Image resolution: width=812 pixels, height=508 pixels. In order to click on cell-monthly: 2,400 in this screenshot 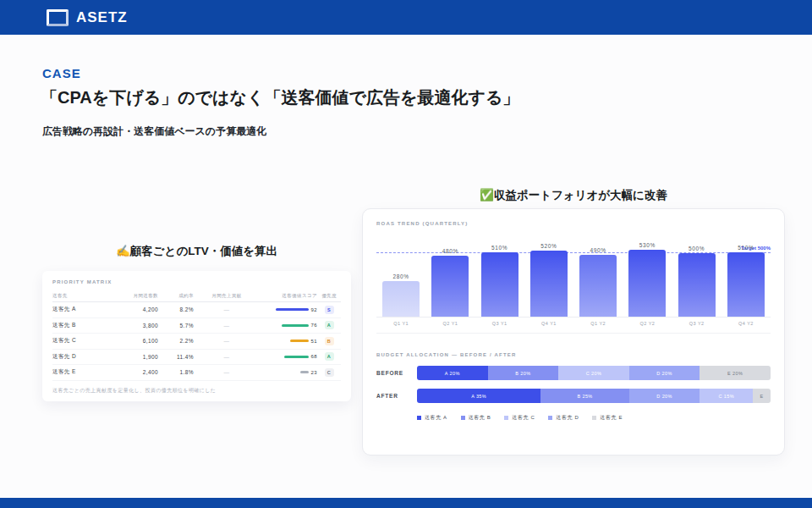, I will do `click(135, 373)`.